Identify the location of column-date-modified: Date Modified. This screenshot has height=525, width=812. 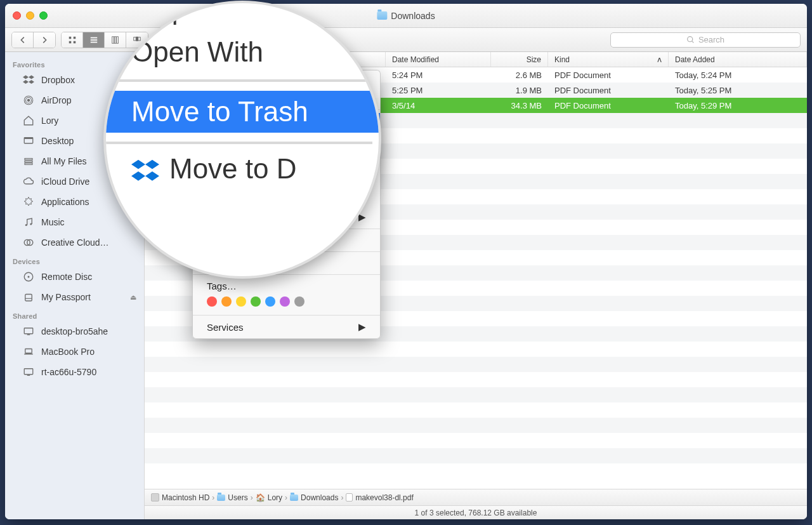
(438, 60).